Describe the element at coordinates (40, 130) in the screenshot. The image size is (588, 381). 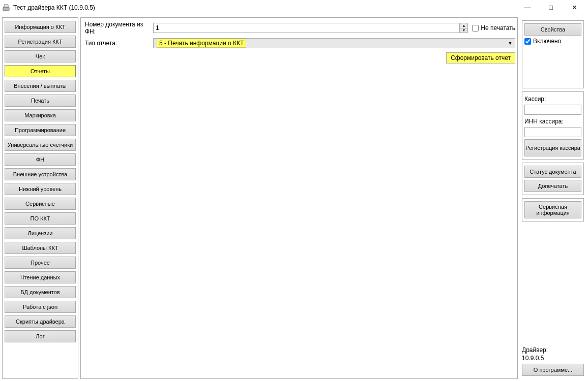
I see `sidebar-item-7: Программирование` at that location.